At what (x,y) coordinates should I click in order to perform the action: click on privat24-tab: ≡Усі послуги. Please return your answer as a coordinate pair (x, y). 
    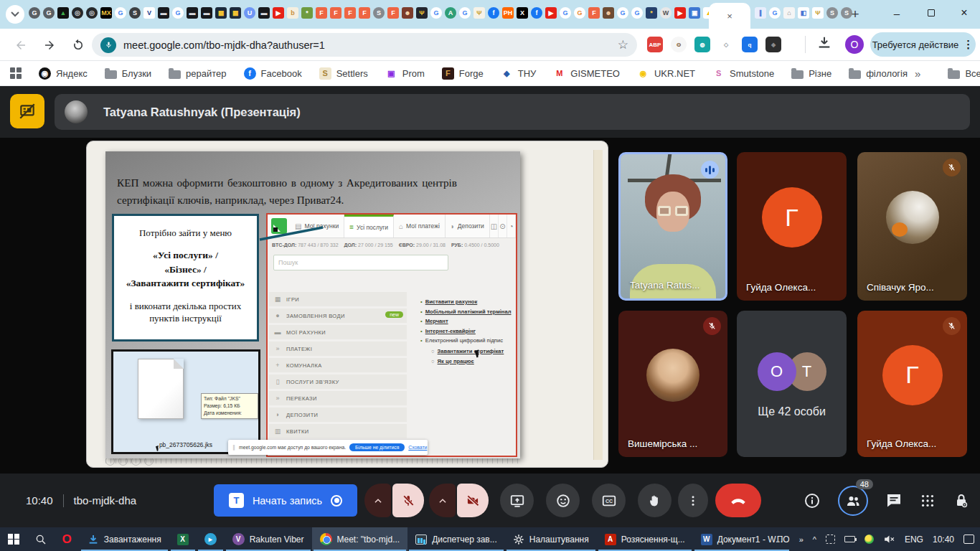
    Looking at the image, I should click on (369, 226).